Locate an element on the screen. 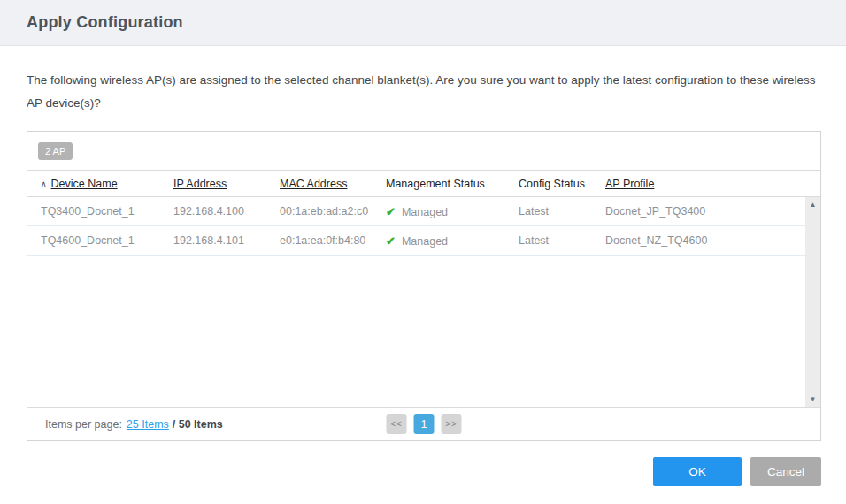 The height and width of the screenshot is (504, 846). table-row: TQ3400_Docnet_1 192.168.4.100 00:1a:eb:a… is located at coordinates (416, 212).